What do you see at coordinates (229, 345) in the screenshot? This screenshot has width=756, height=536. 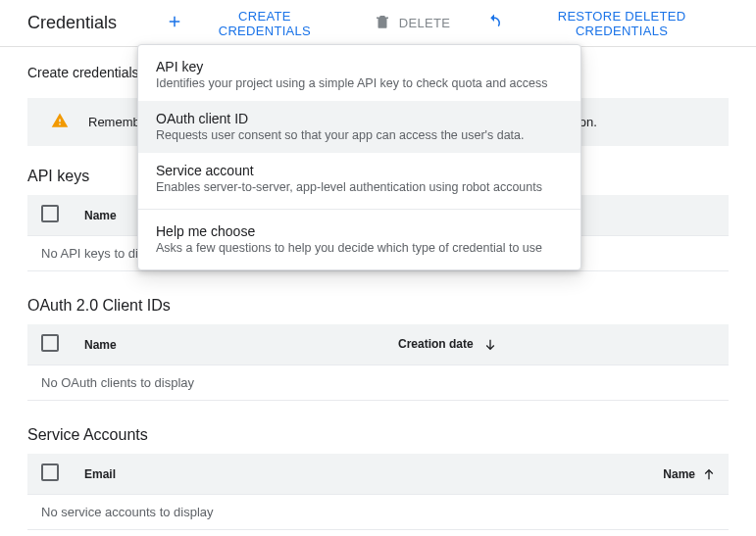 I see `col-name: Name` at bounding box center [229, 345].